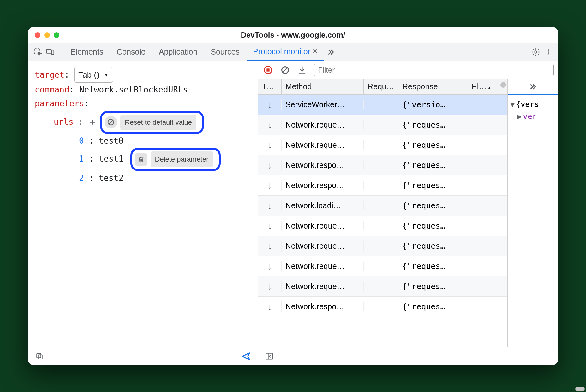 The height and width of the screenshot is (392, 586). What do you see at coordinates (381, 86) in the screenshot?
I see `col-request: Requ…` at bounding box center [381, 86].